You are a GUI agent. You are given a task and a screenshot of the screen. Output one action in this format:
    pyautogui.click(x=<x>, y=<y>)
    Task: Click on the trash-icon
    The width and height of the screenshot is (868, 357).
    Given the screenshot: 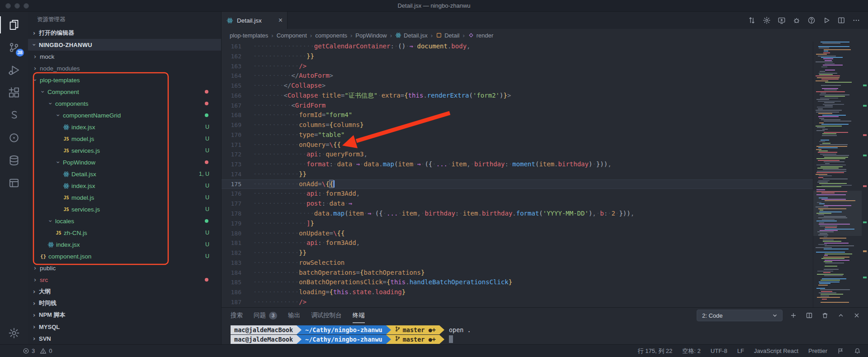 What is the action you would take?
    pyautogui.click(x=825, y=315)
    